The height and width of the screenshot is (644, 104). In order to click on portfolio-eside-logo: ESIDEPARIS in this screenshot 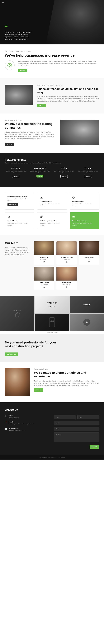, I will do `click(52, 305)`.